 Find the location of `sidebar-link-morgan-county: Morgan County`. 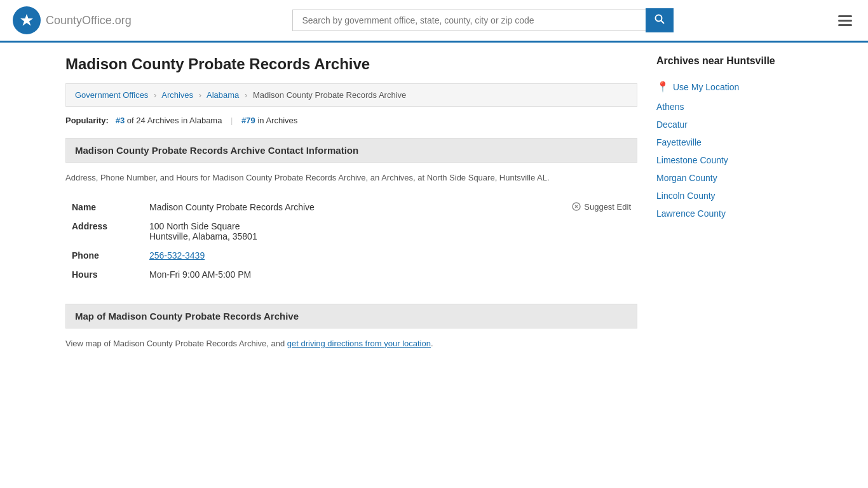

sidebar-link-morgan-county: Morgan County is located at coordinates (729, 178).